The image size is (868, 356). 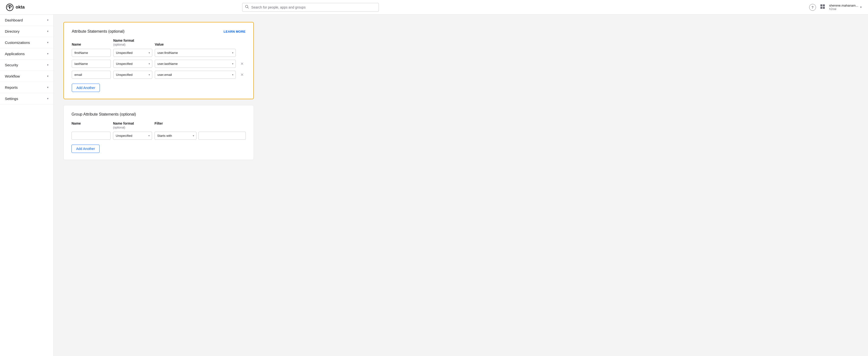 I want to click on group-attr-name-format-select-wrap-1: Unspecified URI Reference Basic ▾, so click(x=132, y=136).